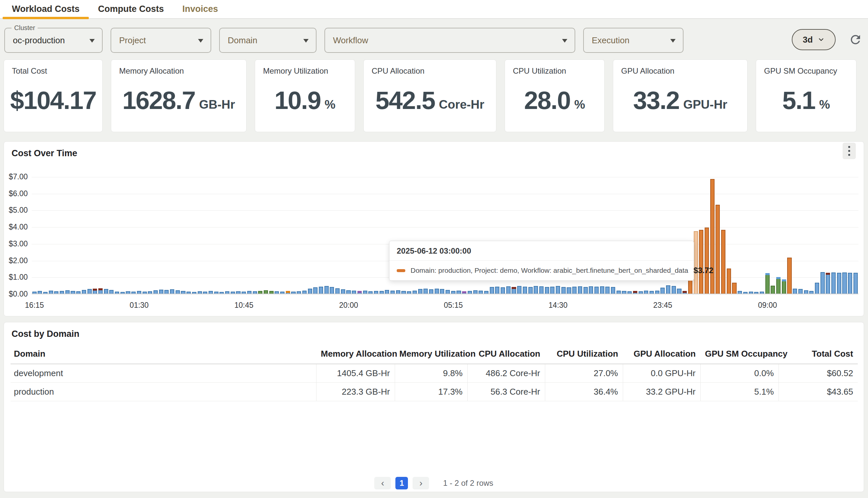  Describe the element at coordinates (243, 40) in the screenshot. I see `domain-select-placeholder: Domain` at that location.